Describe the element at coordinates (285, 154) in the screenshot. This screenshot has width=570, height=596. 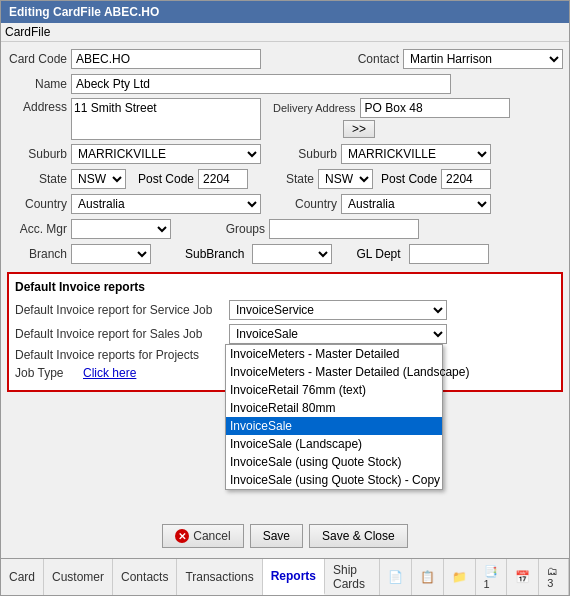
I see `suburb-row: Suburb MARRICKVILLE Suburb MARRICKVILLE` at that location.